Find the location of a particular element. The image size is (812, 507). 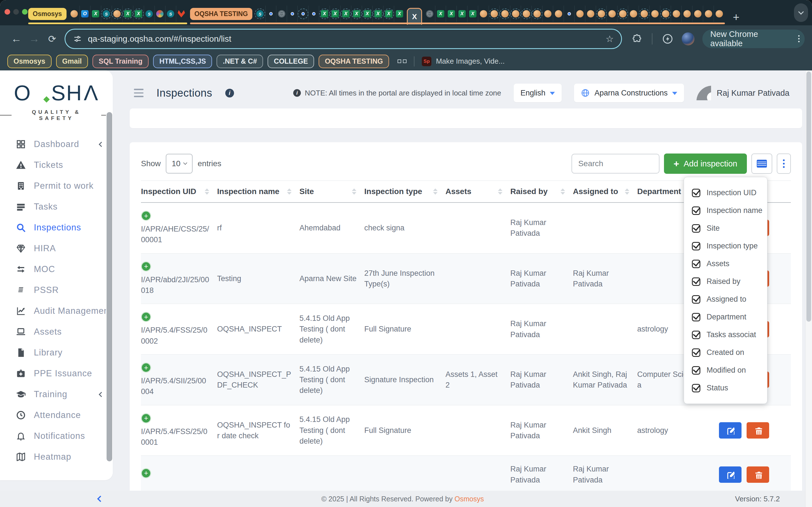

sidebar-item: Library is located at coordinates (56, 353).